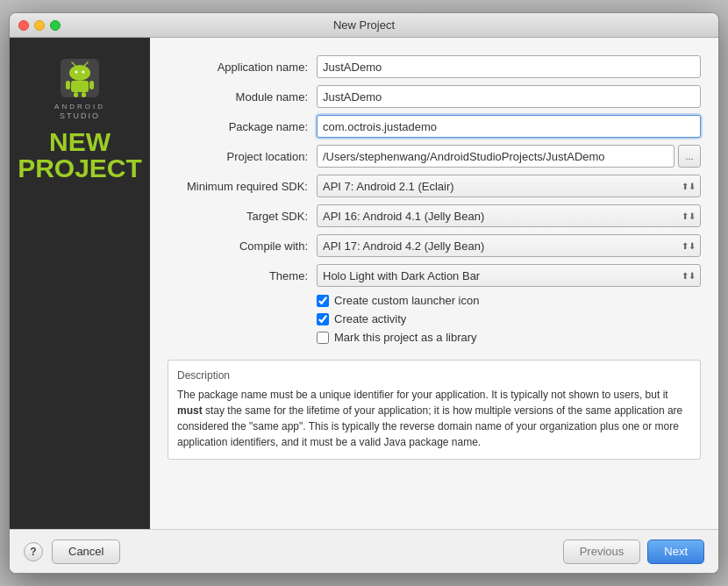 Image resolution: width=728 pixels, height=586 pixels. Describe the element at coordinates (364, 551) in the screenshot. I see `bottom-bar: ? Cancel Previous Next` at that location.